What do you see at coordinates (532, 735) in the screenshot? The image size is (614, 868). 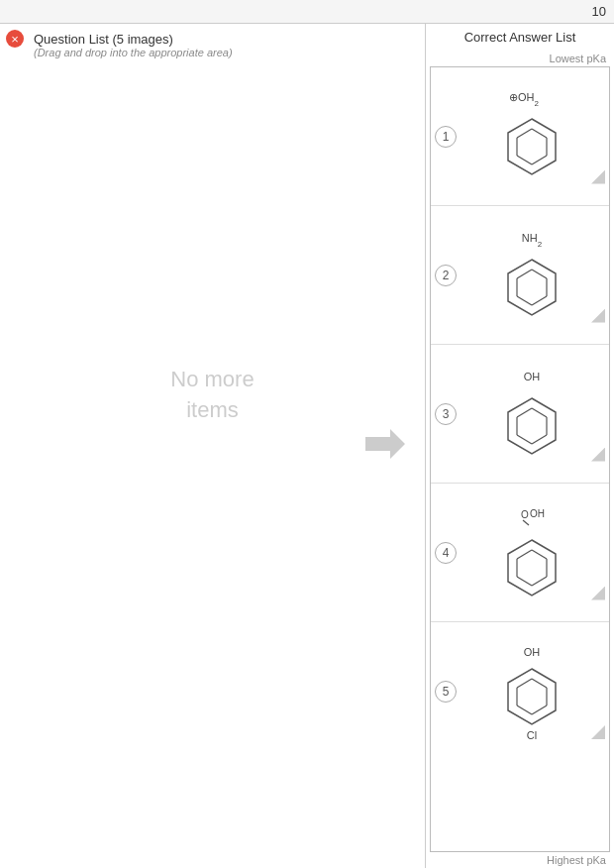 I see `svg-text: Cl` at bounding box center [532, 735].